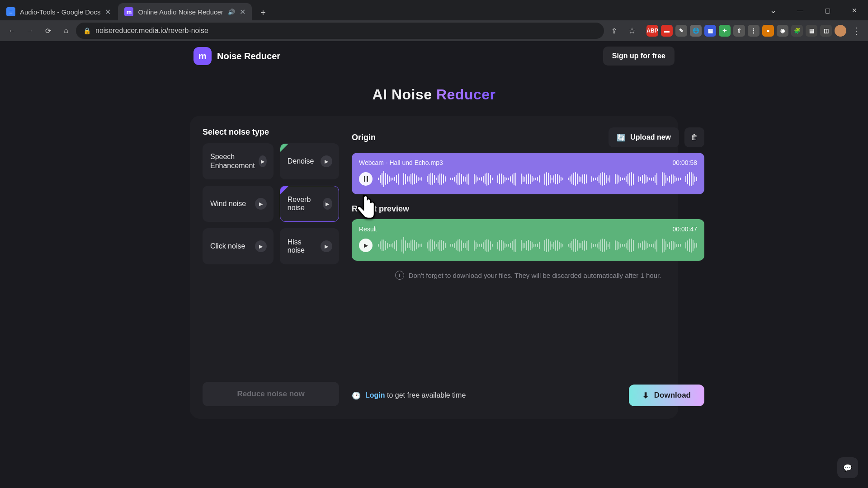  I want to click on reduce-noise-button: Reduce noise now, so click(271, 394).